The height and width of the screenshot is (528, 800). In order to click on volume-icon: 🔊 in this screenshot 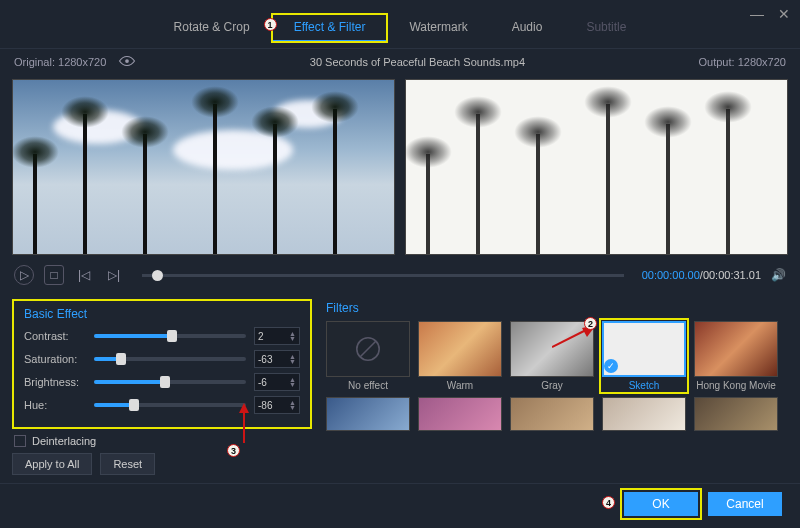, I will do `click(778, 275)`.